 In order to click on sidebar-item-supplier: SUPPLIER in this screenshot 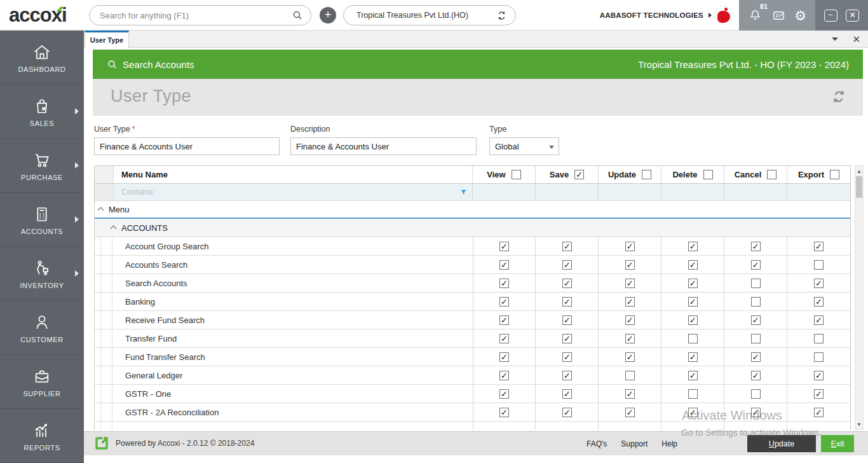, I will do `click(42, 382)`.